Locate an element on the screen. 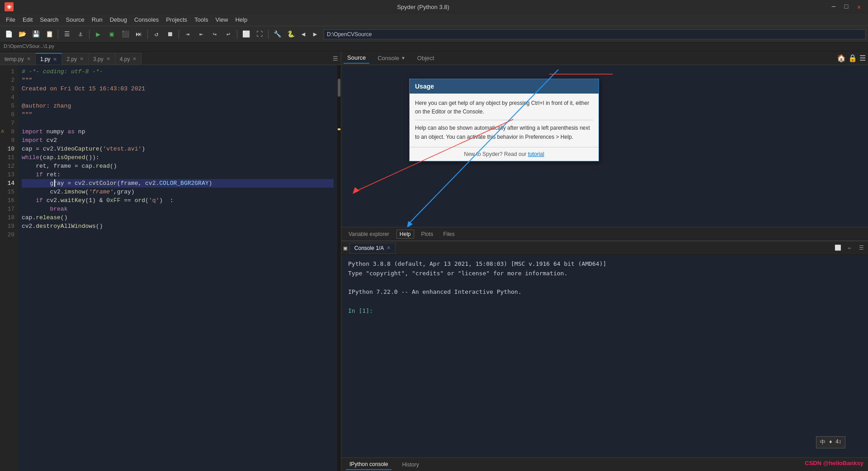 This screenshot has width=868, height=471. tabs-overflow-btn: ☰ is located at coordinates (335, 59).